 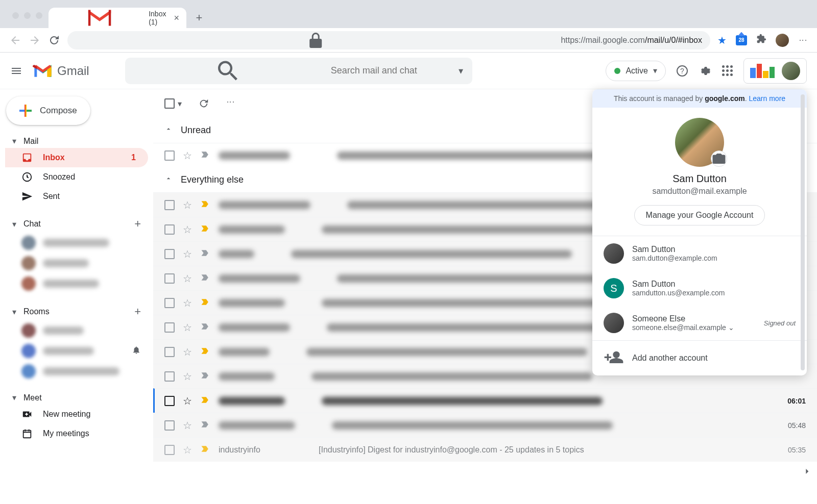 I want to click on add-room-icon: +, so click(x=138, y=312).